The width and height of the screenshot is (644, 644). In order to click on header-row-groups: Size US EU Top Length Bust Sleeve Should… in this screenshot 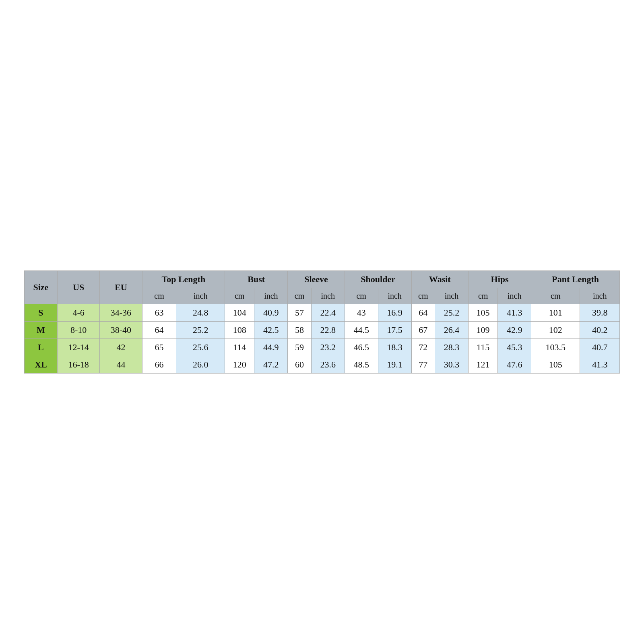, I will do `click(322, 279)`.